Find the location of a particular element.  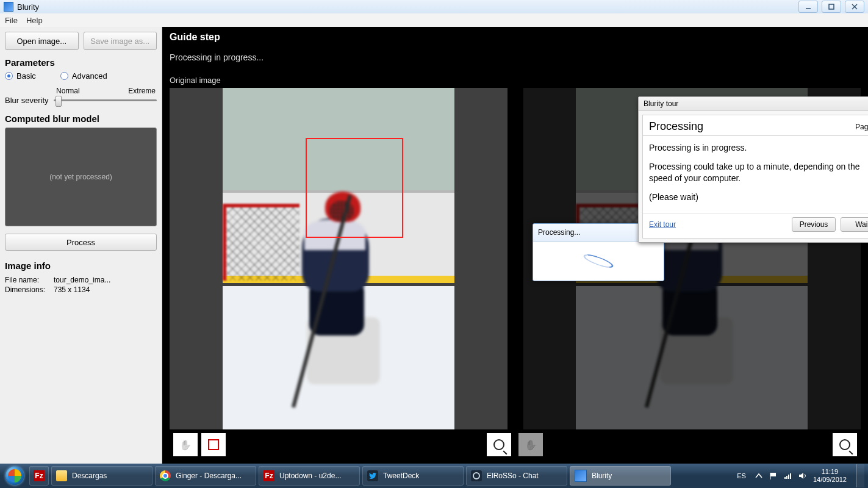

guide-step-subtext: Processing in progress... is located at coordinates (217, 57).